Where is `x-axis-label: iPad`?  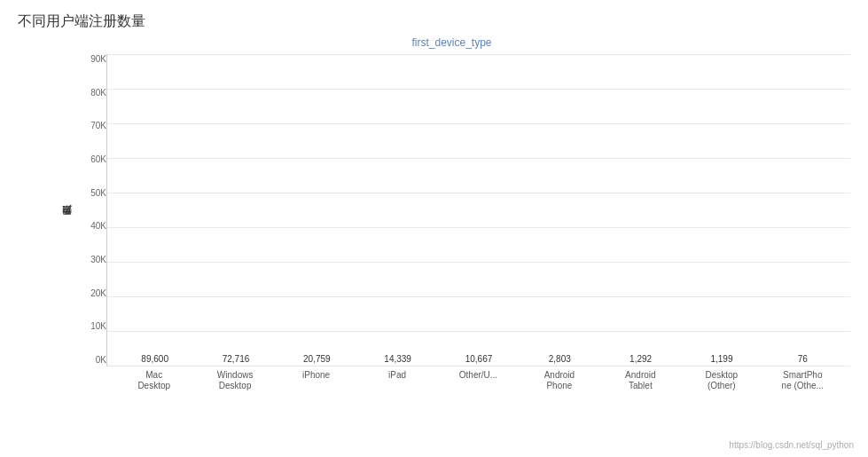 x-axis-label: iPad is located at coordinates (397, 379).